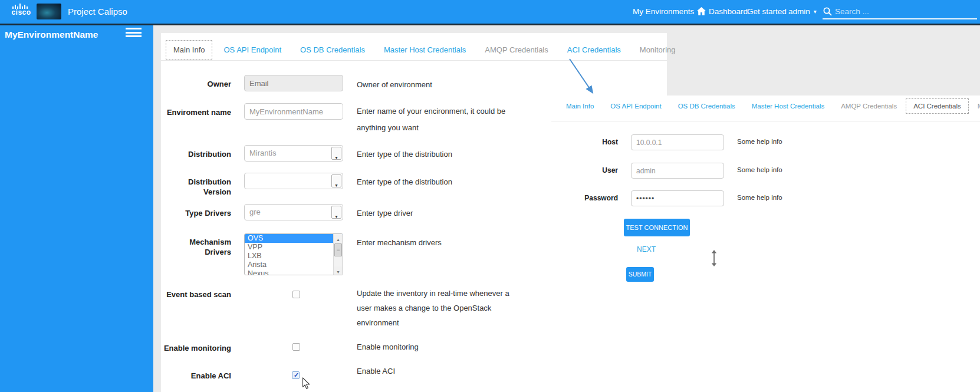  I want to click on scrollbar-thumb, so click(338, 250).